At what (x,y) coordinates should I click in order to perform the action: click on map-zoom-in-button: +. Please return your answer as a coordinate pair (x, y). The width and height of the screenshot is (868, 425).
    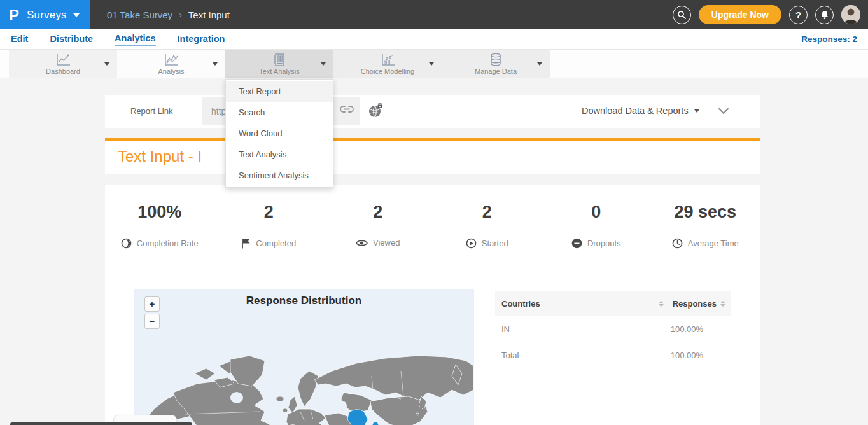
    Looking at the image, I should click on (152, 304).